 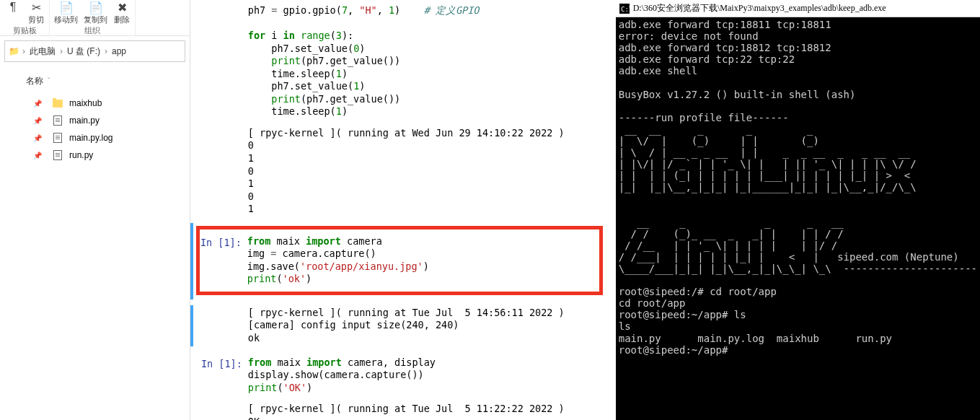 I want to click on breadcrumb: 📁 › 此电脑 › U 盘 (F:) › app, so click(x=95, y=51).